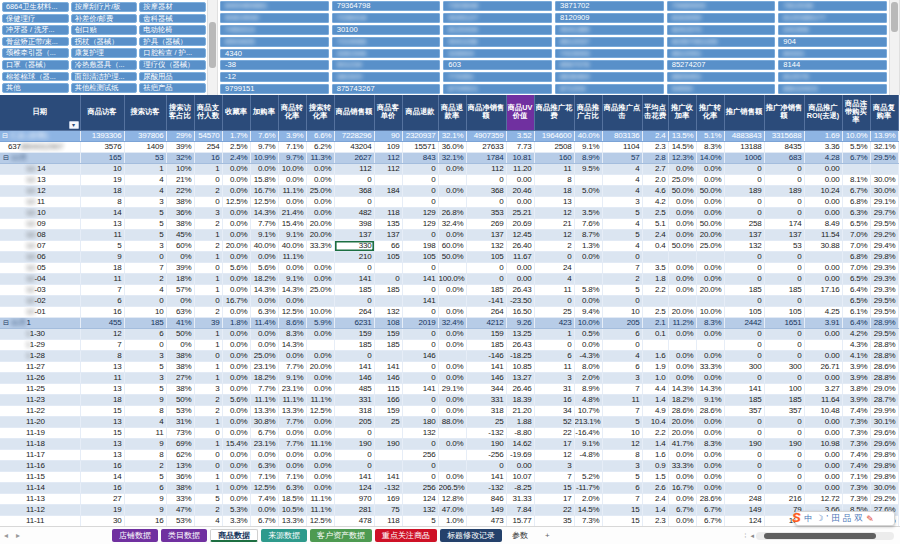 The width and height of the screenshot is (900, 544). I want to click on table-cell: 32.1%, so click(452, 136).